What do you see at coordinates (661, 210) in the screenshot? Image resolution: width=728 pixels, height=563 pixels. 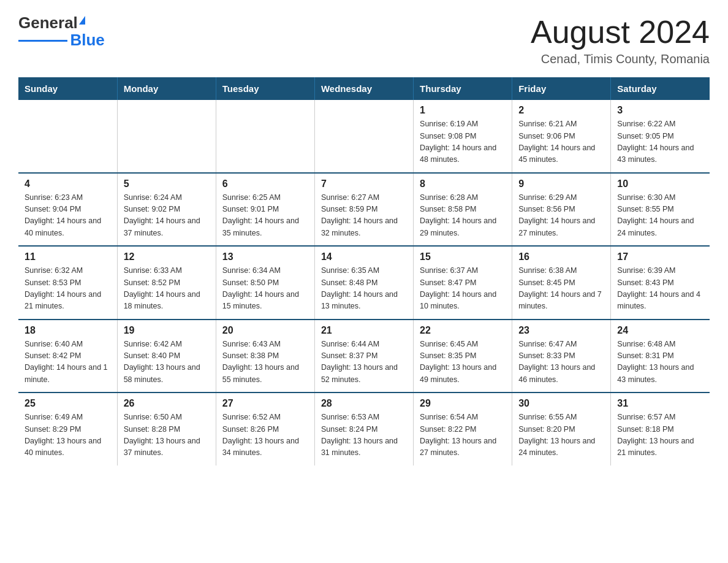 I see `calendar-cell: 10Sunrise: 6:30 AM Sunset: 8:55 PM Dayli…` at bounding box center [661, 210].